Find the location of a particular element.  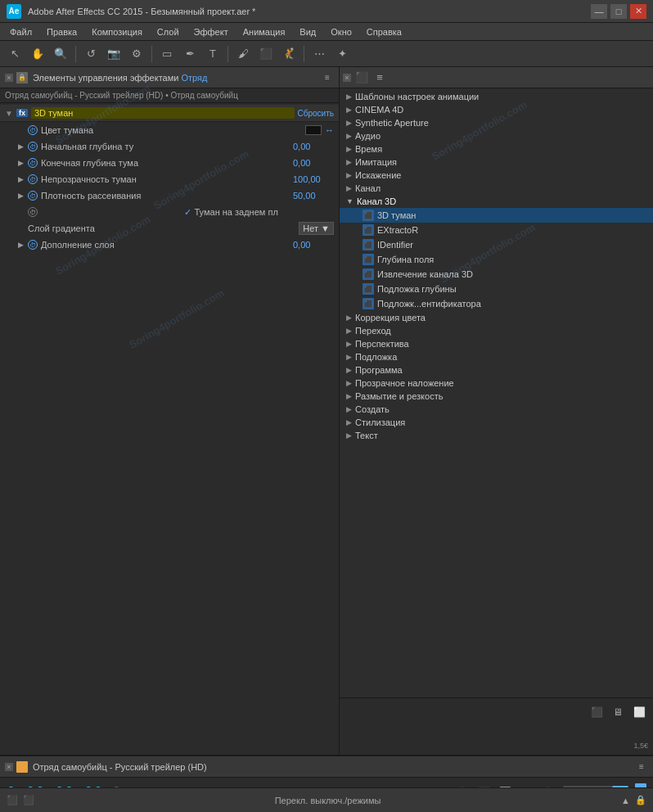

expand-blur-sharpen: ▶ is located at coordinates (349, 396).